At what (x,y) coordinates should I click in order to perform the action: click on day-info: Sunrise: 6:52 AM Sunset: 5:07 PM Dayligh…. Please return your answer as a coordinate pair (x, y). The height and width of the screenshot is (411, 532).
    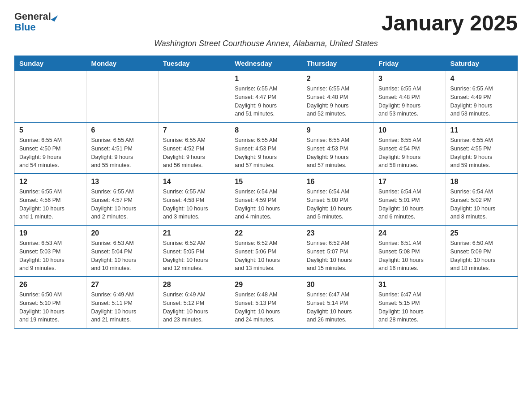
    Looking at the image, I should click on (338, 256).